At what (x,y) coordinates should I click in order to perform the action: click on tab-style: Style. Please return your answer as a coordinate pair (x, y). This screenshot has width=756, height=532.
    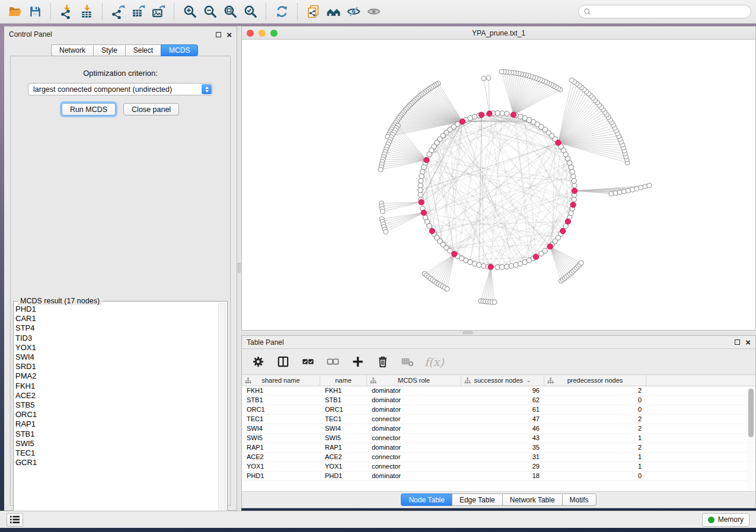
    Looking at the image, I should click on (109, 50).